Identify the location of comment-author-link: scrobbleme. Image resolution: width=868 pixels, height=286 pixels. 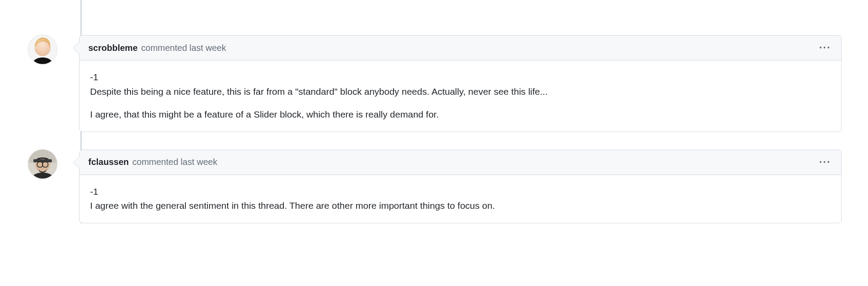
(113, 48).